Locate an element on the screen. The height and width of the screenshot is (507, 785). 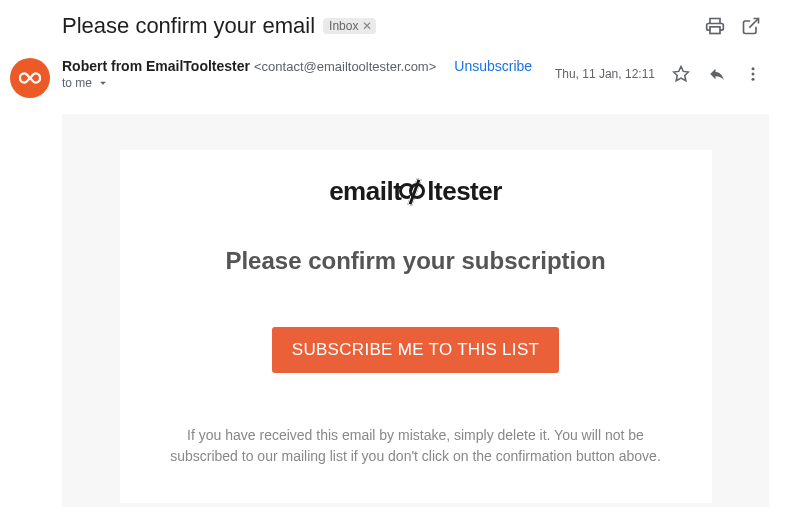
sender-name: Robert from EmailTooltester is located at coordinates (156, 66).